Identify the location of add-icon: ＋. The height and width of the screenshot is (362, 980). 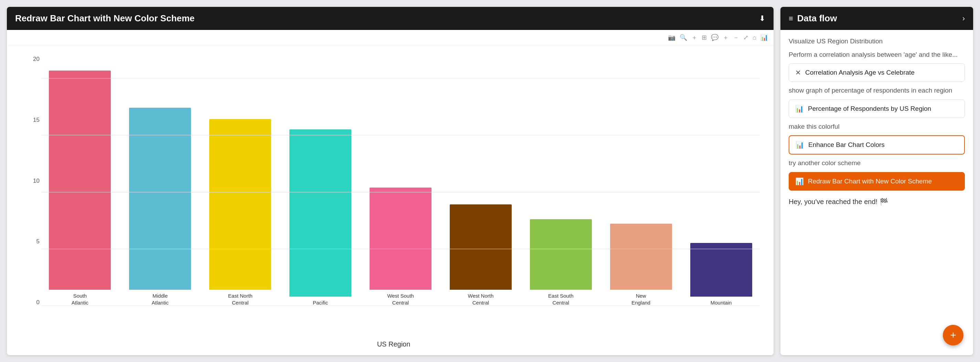
(726, 37).